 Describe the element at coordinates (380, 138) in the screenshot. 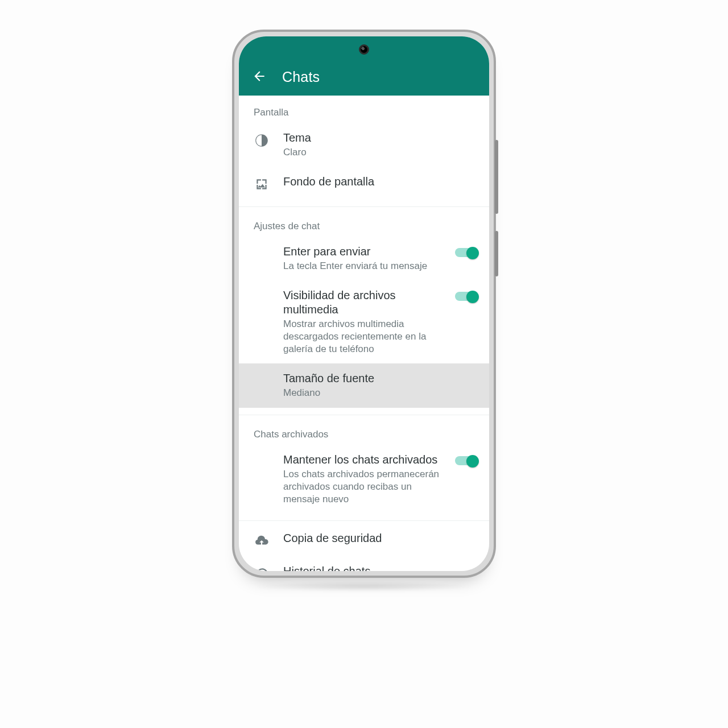

I see `row-title: Tema` at that location.